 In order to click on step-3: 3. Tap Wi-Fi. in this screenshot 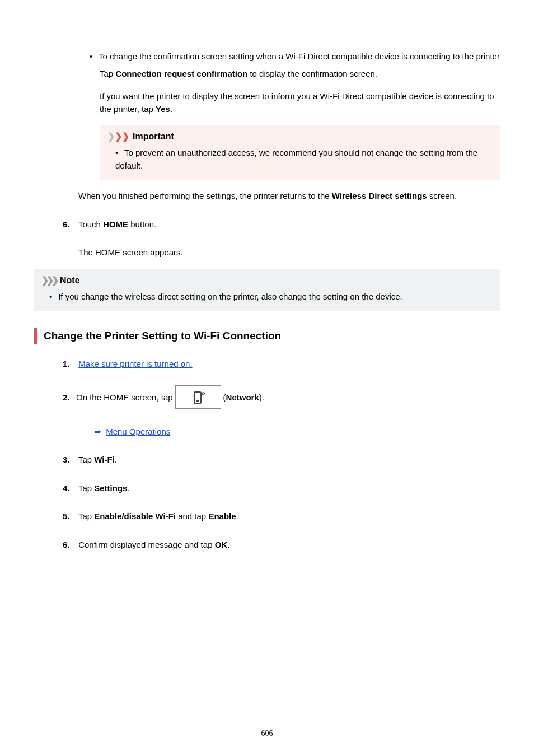, I will do `click(282, 460)`.